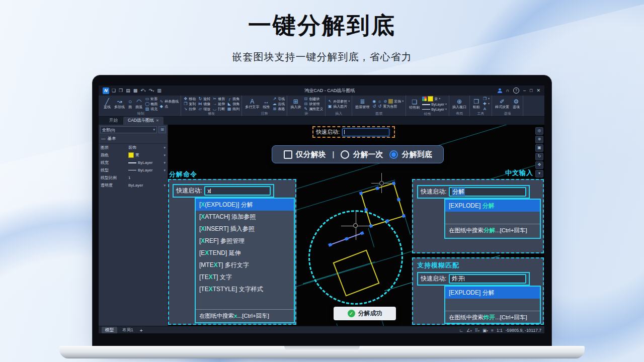  What do you see at coordinates (245, 253) in the screenshot?
I see `list-item: [EXTEND] 延伸` at bounding box center [245, 253].